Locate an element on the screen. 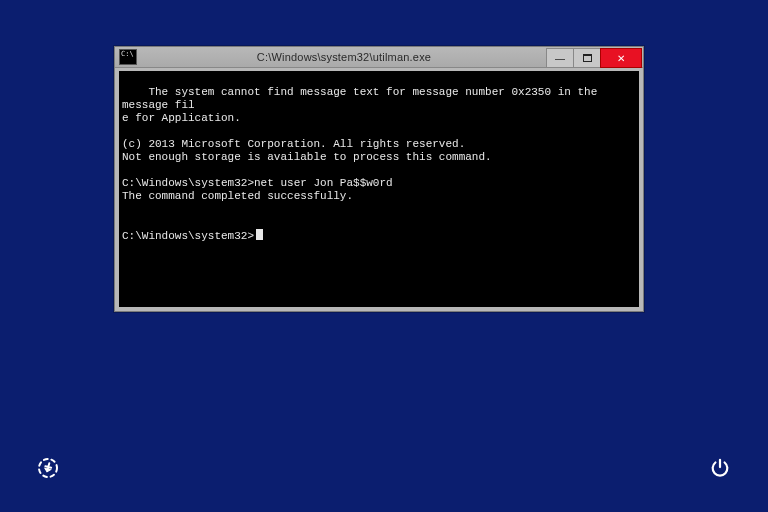 The image size is (768, 512). console-line: e for Application. is located at coordinates (182, 118).